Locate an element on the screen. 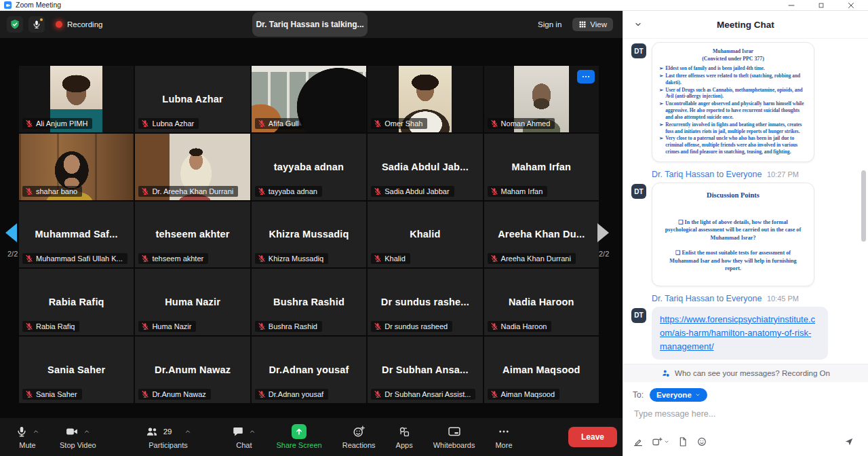 The image size is (868, 456). mute-button: Mute is located at coordinates (27, 437).